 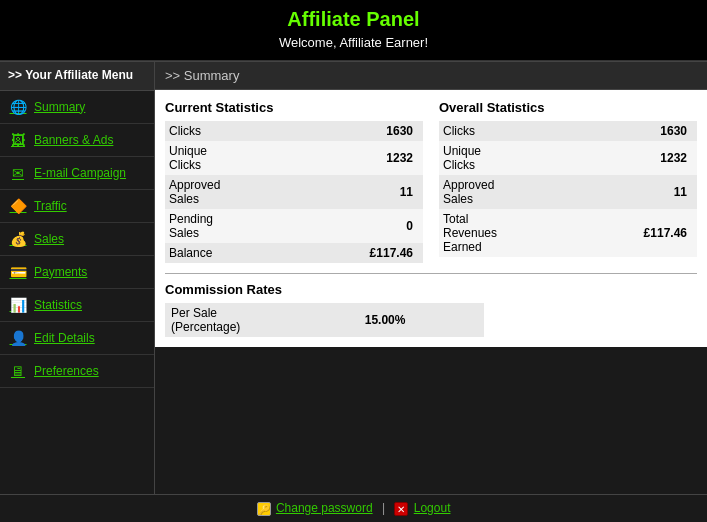 I want to click on sidebar-item-email: ✉ E-mail Campaign, so click(x=77, y=174).